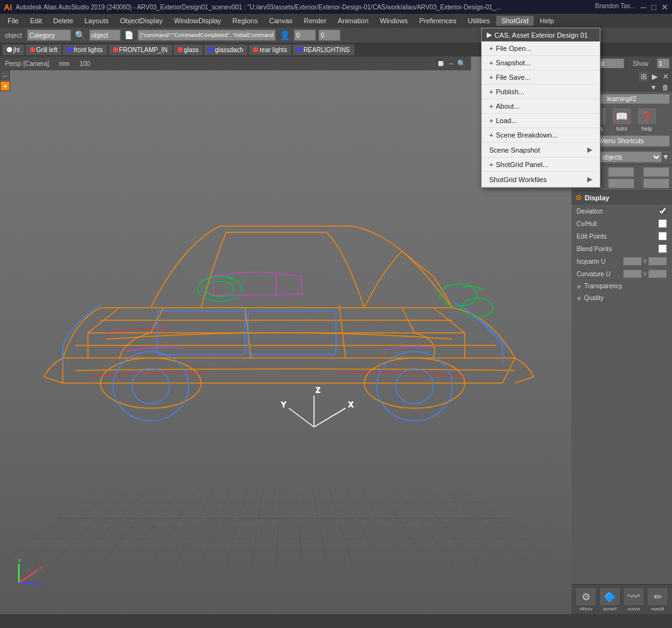  Describe the element at coordinates (541, 150) in the screenshot. I see `sg-scene-snapshot: Scene Snapshot ▶` at that location.